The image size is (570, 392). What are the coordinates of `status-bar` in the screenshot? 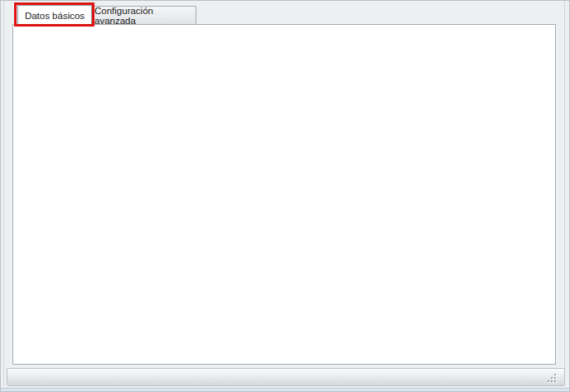 It's located at (286, 377).